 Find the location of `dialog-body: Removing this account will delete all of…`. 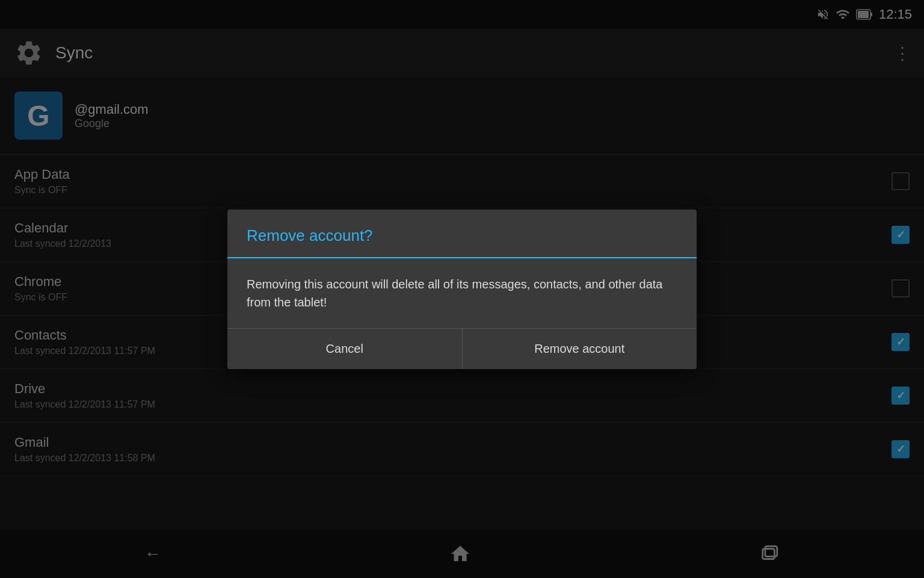

dialog-body: Removing this account will delete all of… is located at coordinates (462, 293).